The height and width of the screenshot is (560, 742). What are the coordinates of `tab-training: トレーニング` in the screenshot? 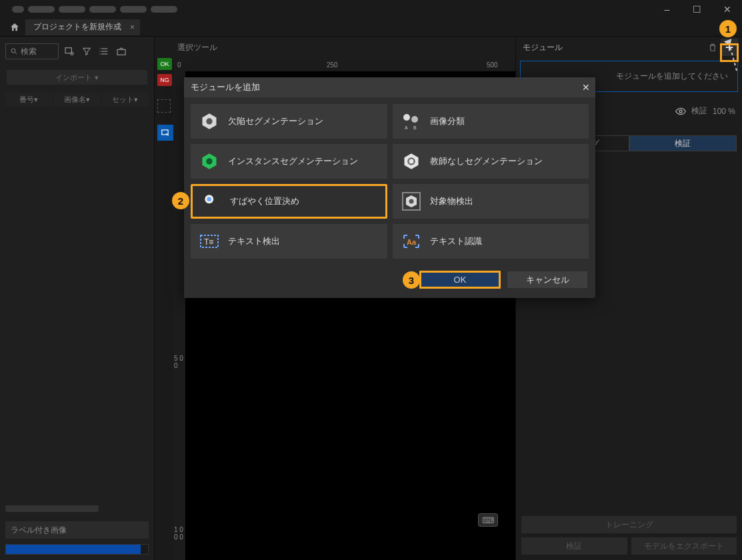 It's located at (575, 143).